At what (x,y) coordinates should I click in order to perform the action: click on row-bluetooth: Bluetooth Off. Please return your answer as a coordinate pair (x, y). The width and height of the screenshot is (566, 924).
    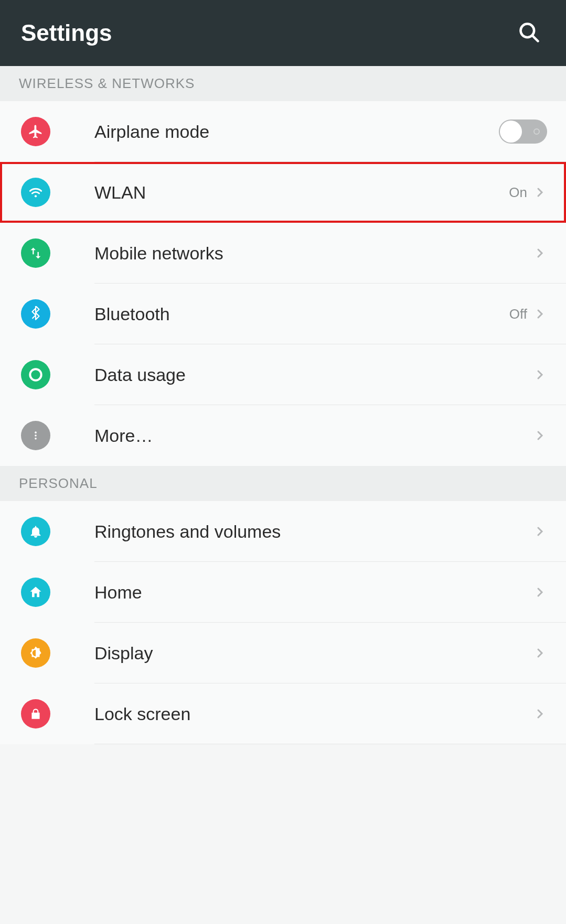
    Looking at the image, I should click on (283, 314).